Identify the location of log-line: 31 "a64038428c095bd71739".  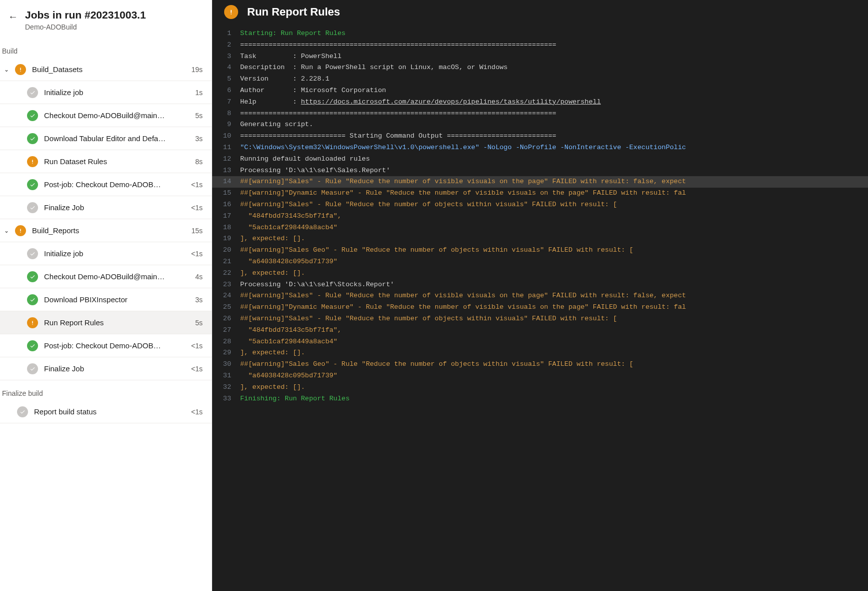
(540, 376).